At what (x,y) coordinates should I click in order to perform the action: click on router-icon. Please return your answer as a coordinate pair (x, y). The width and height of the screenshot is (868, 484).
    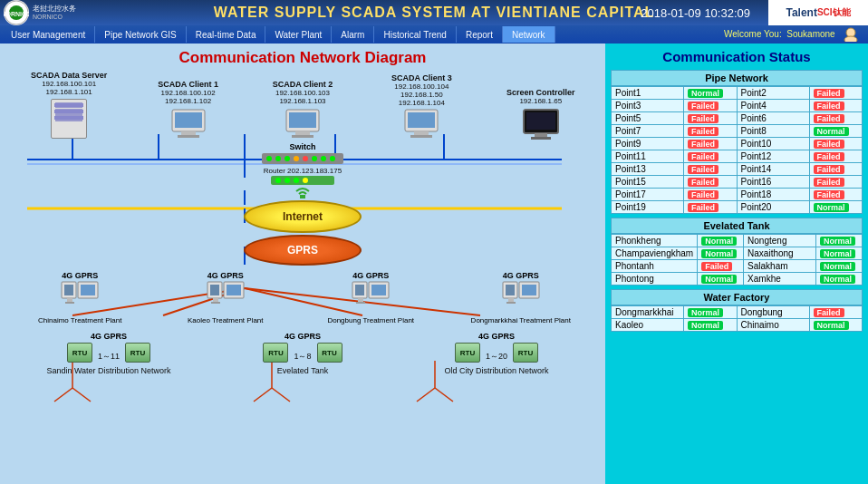
    Looking at the image, I should click on (303, 180).